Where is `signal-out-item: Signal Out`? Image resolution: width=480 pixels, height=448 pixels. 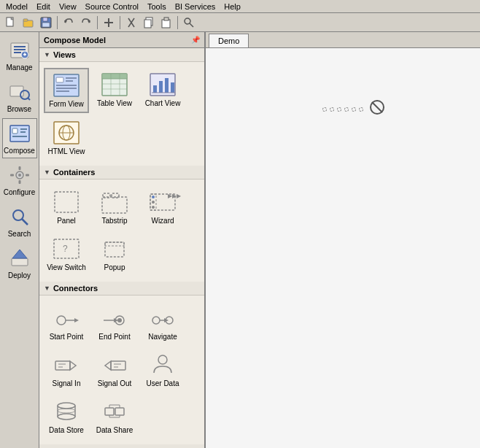
signal-out-item: Signal Out is located at coordinates (115, 370).